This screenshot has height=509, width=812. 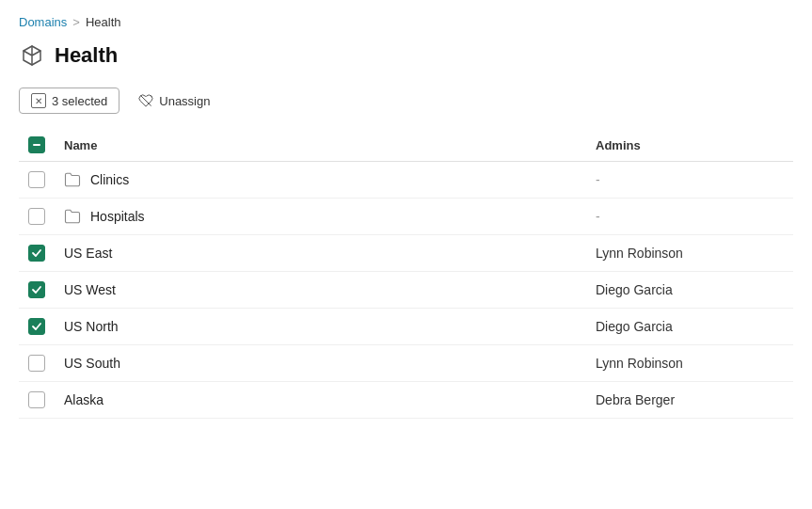 I want to click on header-name: Name, so click(x=320, y=145).